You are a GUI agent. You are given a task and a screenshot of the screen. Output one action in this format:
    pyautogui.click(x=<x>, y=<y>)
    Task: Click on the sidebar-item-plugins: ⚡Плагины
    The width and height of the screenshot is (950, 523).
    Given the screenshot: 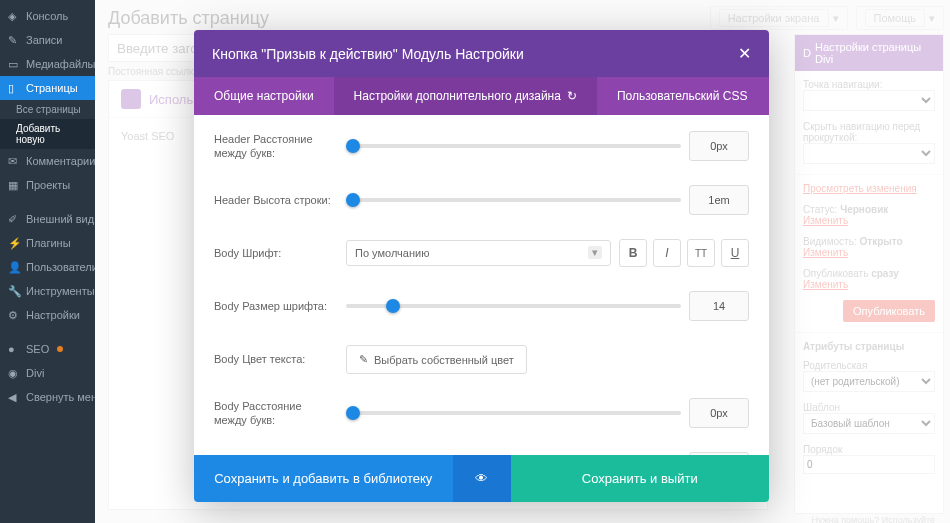 What is the action you would take?
    pyautogui.click(x=48, y=243)
    